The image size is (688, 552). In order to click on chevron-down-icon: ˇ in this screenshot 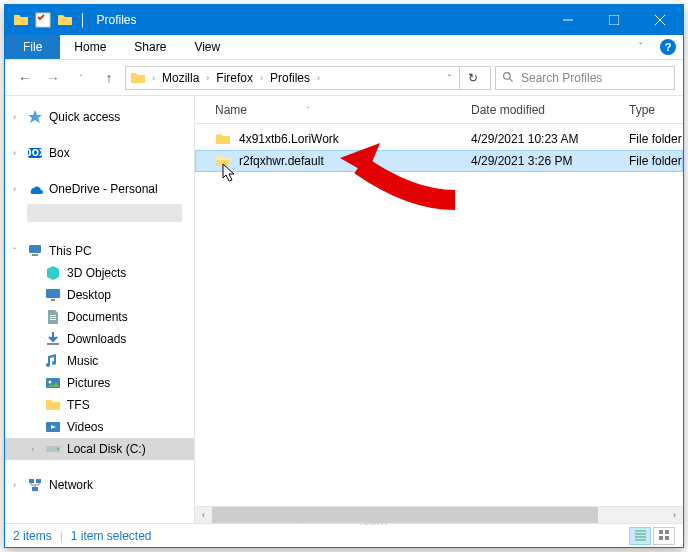, I will do `click(18, 251)`.